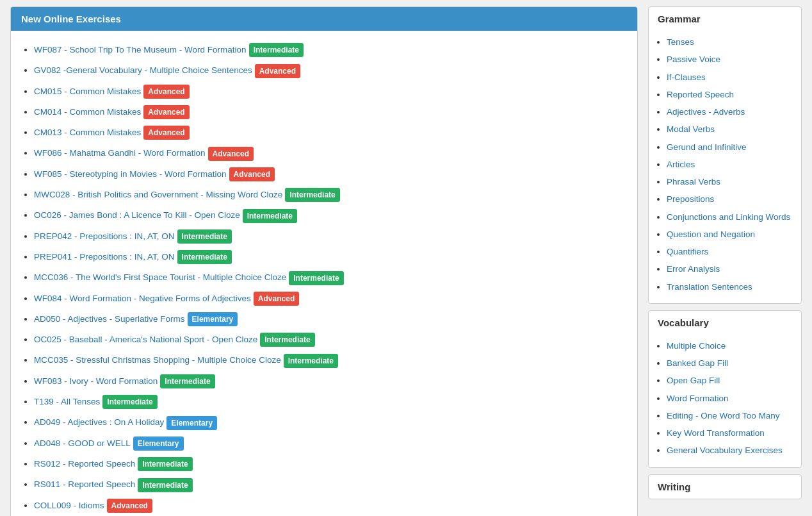  Describe the element at coordinates (725, 155) in the screenshot. I see `sidebar-section: GrammarTensesPassive VoiceIf-ClausesRepo…` at that location.